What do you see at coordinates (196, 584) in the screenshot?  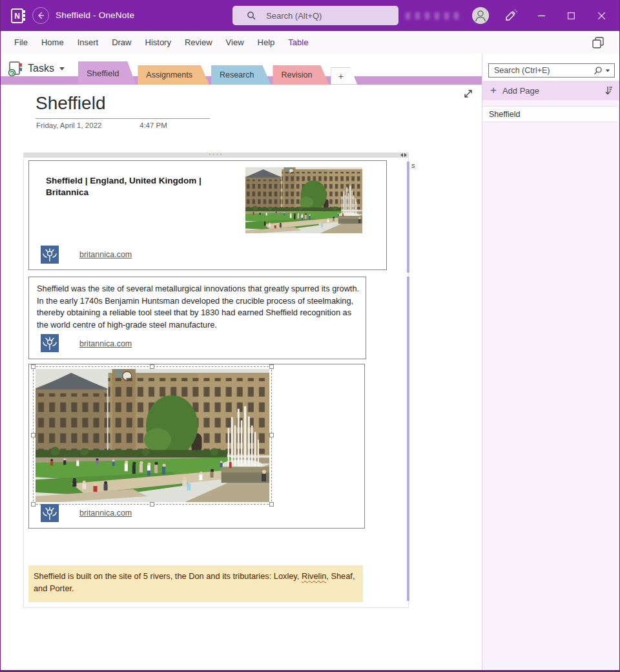 I see `highlighted-note: Sheffield is built on the site of 5 rive…` at bounding box center [196, 584].